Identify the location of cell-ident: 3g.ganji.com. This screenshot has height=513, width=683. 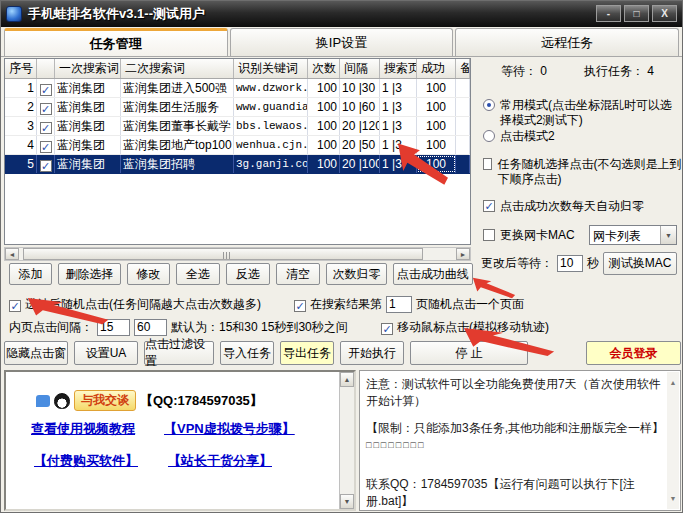
(271, 164).